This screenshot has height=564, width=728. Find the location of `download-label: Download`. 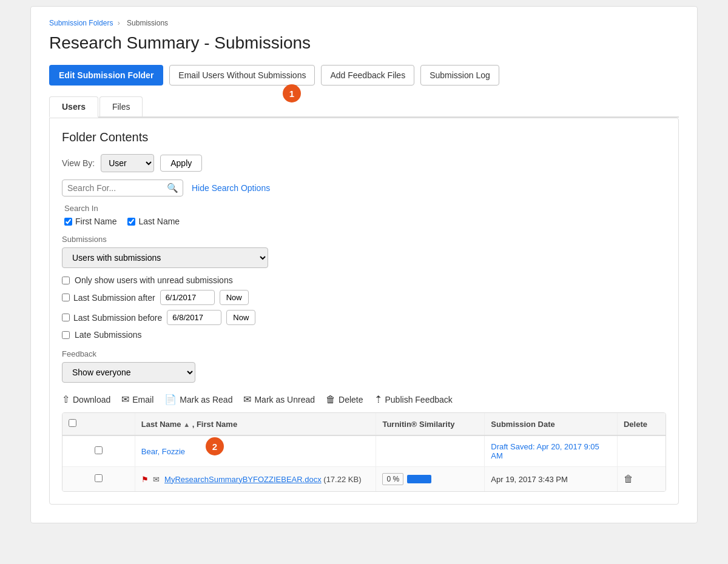

download-label: Download is located at coordinates (92, 400).